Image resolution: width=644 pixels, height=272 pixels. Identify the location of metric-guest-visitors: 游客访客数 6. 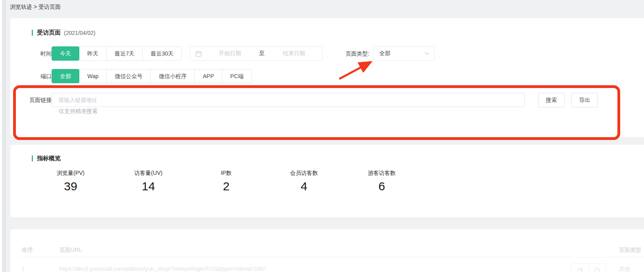
(382, 182).